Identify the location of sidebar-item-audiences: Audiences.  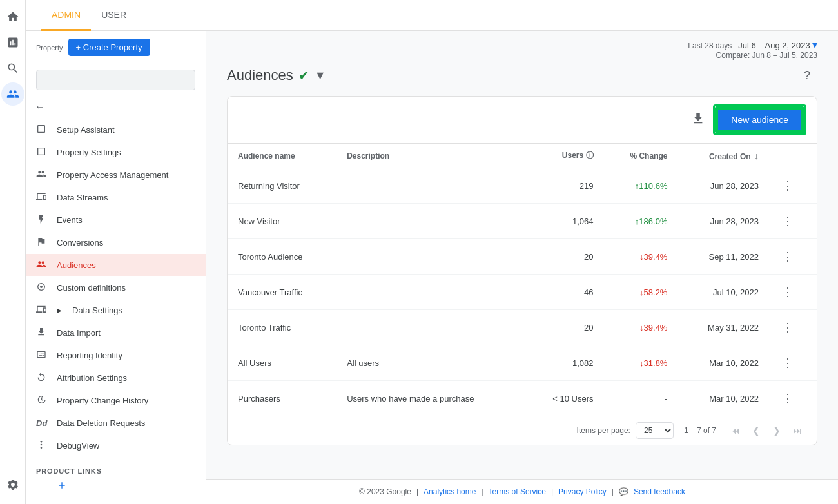
(116, 266).